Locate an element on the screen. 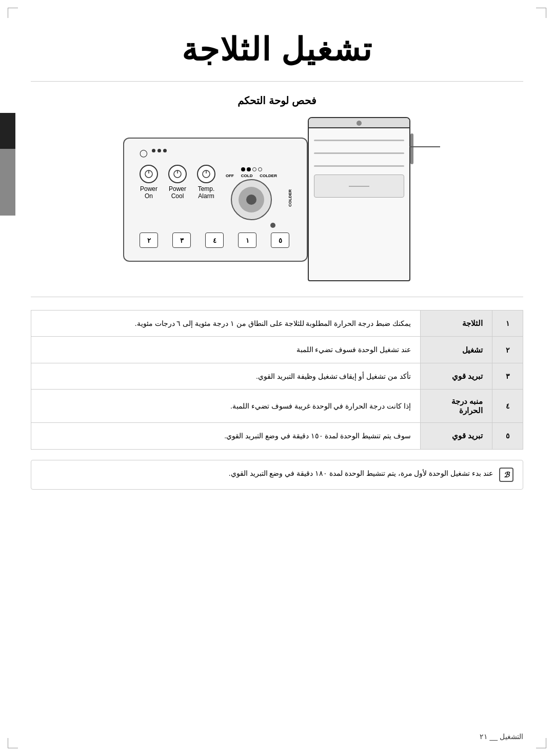  content-divider is located at coordinates (277, 297).